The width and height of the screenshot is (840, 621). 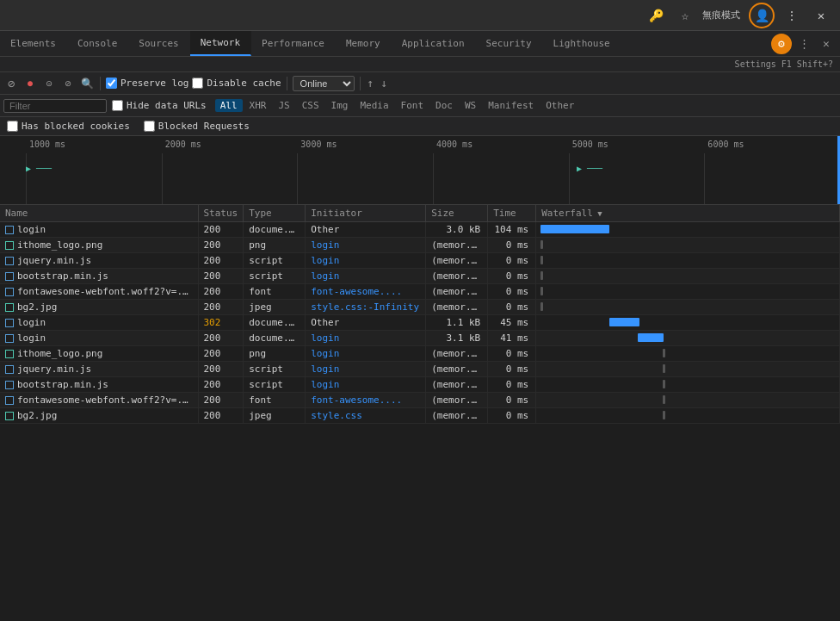 I want to click on cell-name: login, so click(x=99, y=338).